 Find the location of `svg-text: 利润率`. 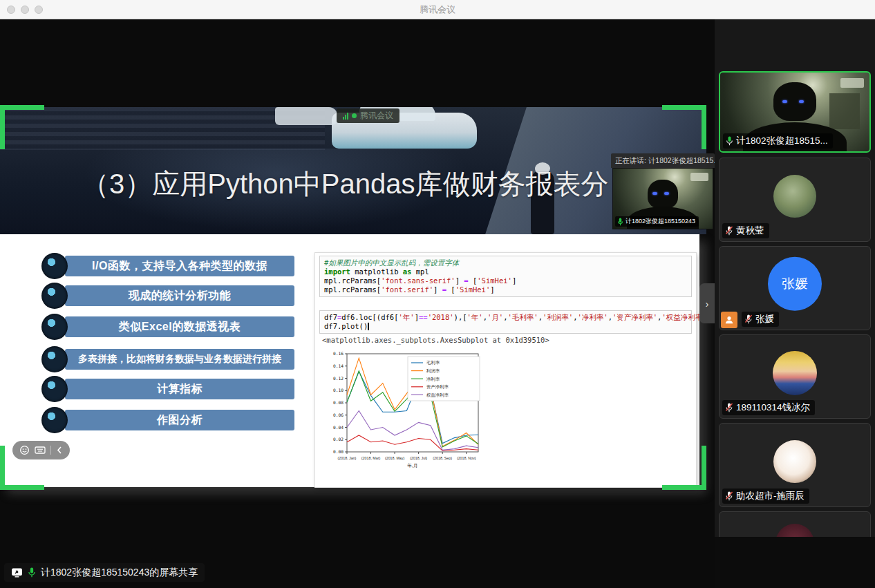

svg-text: 利润率 is located at coordinates (433, 371).